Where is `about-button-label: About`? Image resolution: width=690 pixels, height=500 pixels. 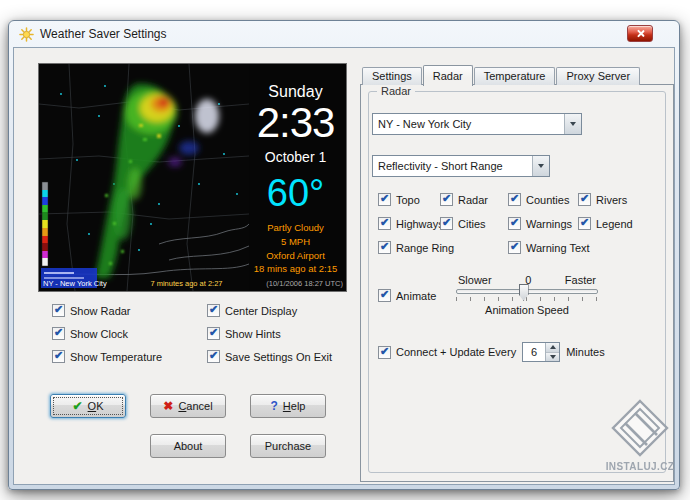
about-button-label: About is located at coordinates (188, 446).